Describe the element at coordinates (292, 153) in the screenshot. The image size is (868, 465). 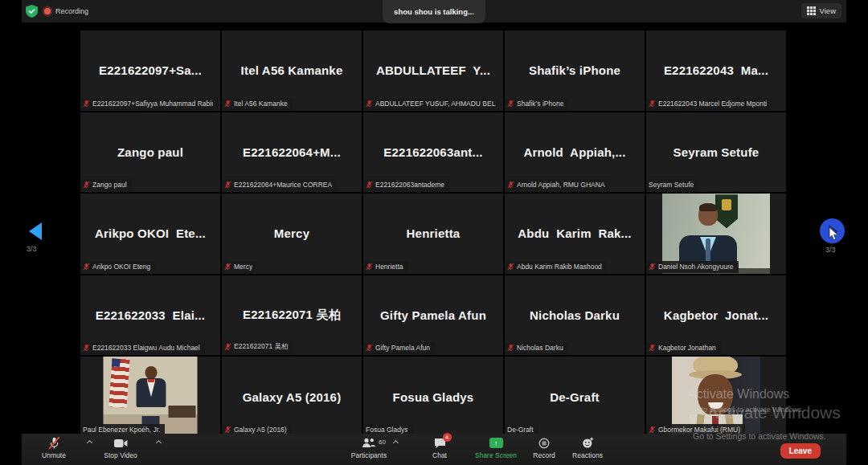
I see `participant-tile: E221622064+M... E221622064+Maurice CORRE…` at that location.